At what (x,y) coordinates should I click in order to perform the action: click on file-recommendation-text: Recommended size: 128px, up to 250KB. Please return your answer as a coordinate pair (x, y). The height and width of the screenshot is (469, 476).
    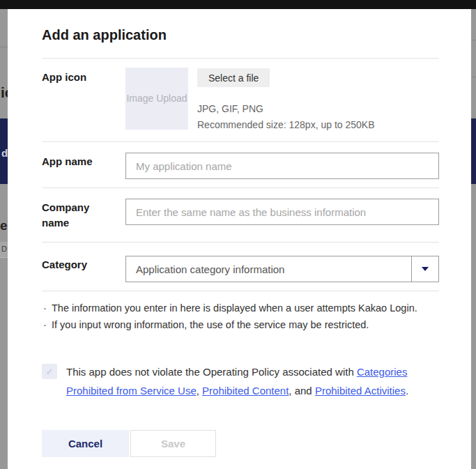
    Looking at the image, I should click on (286, 125).